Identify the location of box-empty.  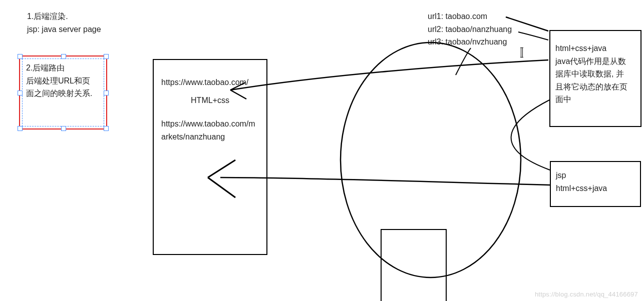
(414, 265).